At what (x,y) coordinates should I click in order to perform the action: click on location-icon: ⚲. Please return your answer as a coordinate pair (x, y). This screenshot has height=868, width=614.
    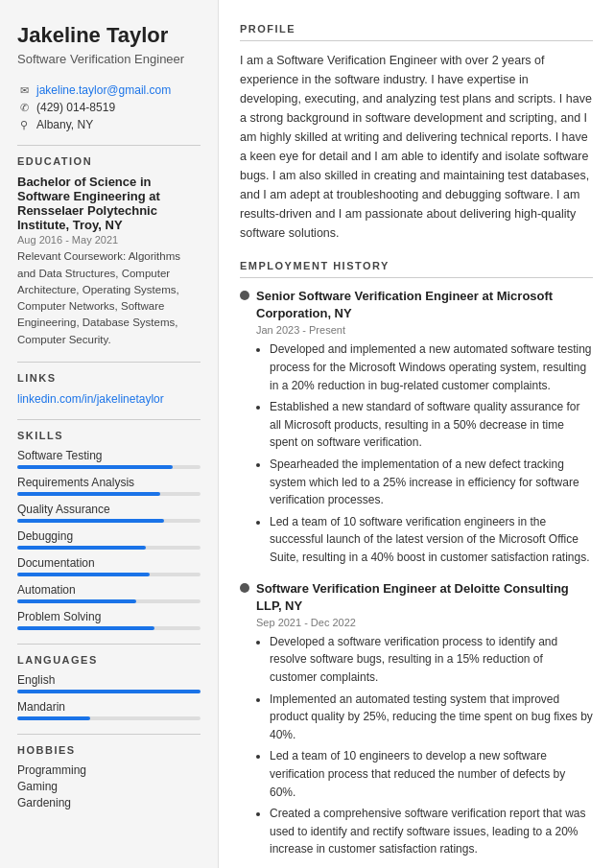
    Looking at the image, I should click on (24, 125).